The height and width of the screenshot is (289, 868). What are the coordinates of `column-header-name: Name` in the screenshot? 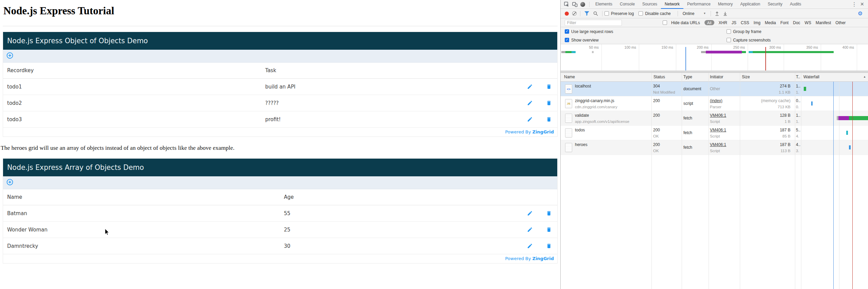 It's located at (569, 77).